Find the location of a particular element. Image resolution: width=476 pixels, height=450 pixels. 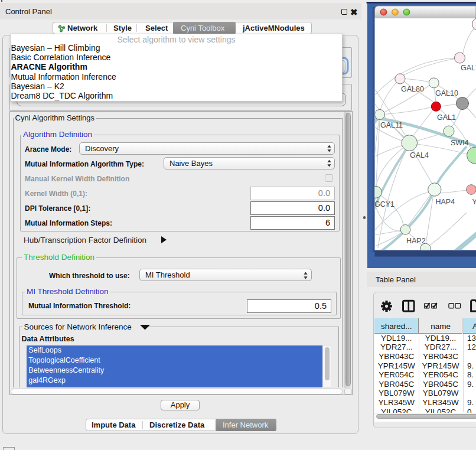

svg-text: GAL7 is located at coordinates (468, 68).